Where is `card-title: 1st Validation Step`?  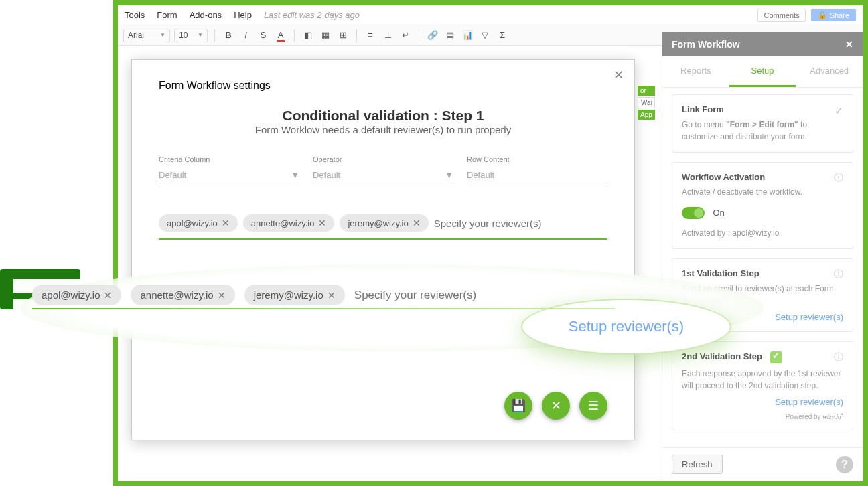
card-title: 1st Validation Step is located at coordinates (762, 273).